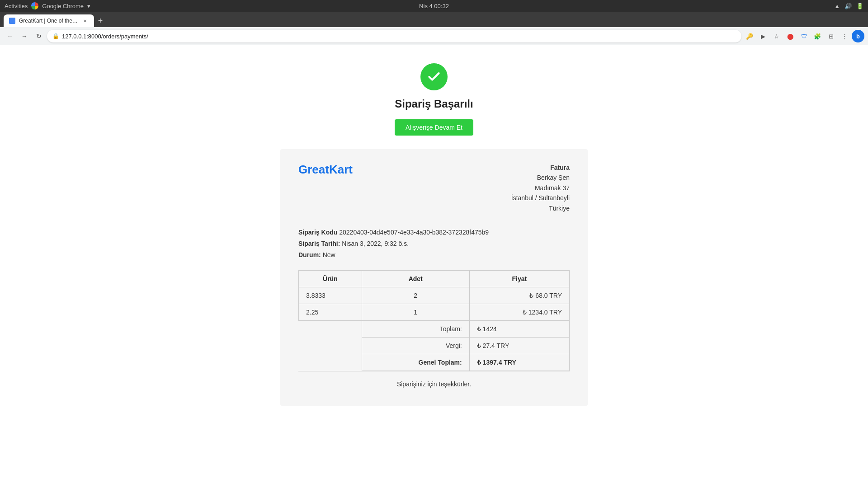 This screenshot has width=868, height=488. I want to click on order-date-row: Sipariş Tarihi: Nisan 3, 2022, 9:32 ö.s., so click(434, 244).